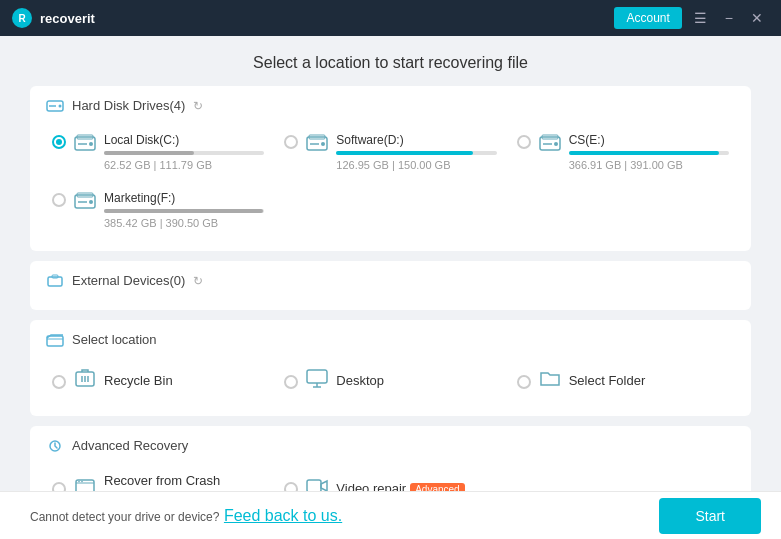 The width and height of the screenshot is (781, 539). What do you see at coordinates (390, 477) in the screenshot?
I see `advanced-grid: Recover from Crash Computer Video repair…` at bounding box center [390, 477].